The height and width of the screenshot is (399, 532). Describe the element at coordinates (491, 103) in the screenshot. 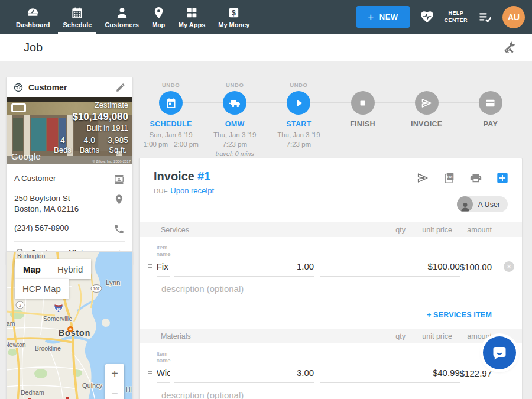

I see `pay-step-button` at that location.